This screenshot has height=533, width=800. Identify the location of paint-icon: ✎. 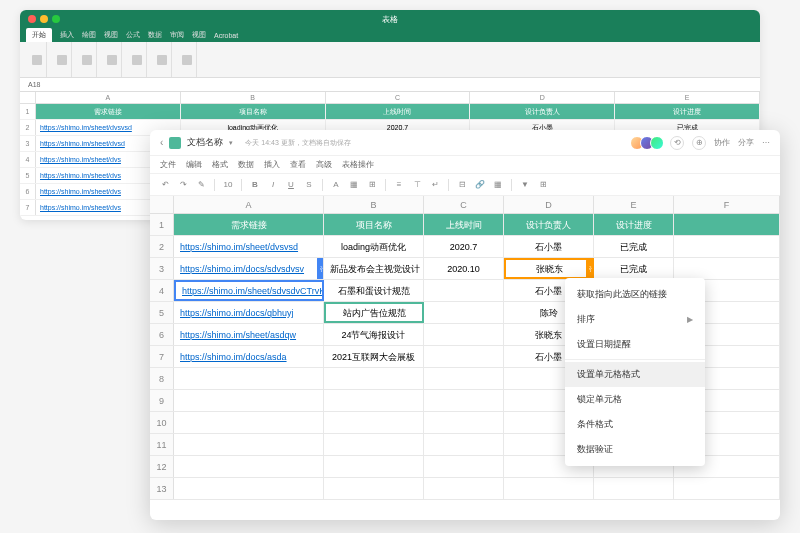
(201, 185).